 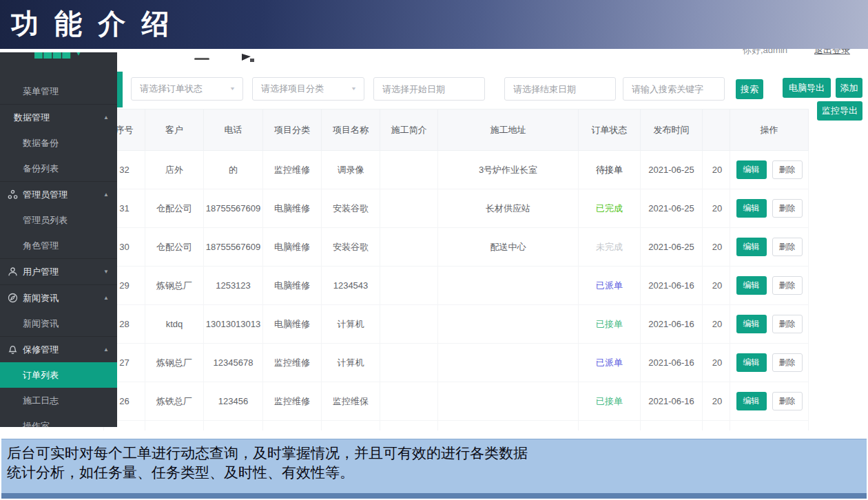 I want to click on sidebar-item-operation-room: 操作室, so click(x=59, y=420).